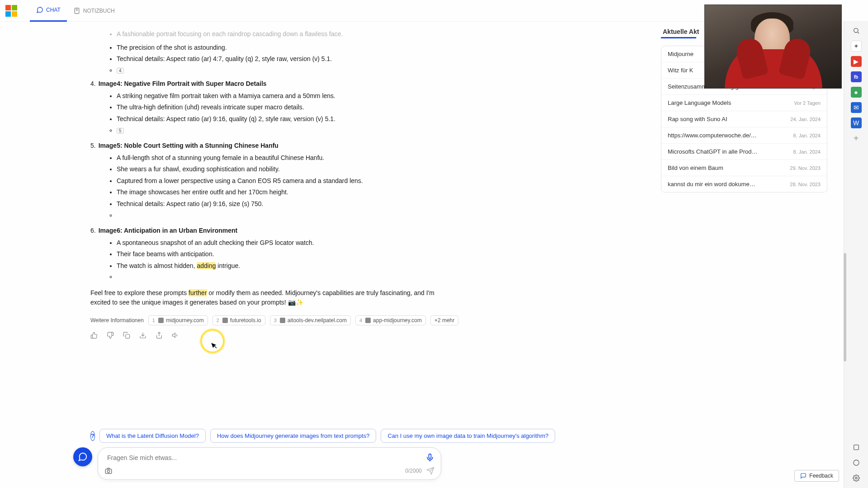 The image size is (868, 488). Describe the element at coordinates (340, 277) in the screenshot. I see `list-item` at that location.